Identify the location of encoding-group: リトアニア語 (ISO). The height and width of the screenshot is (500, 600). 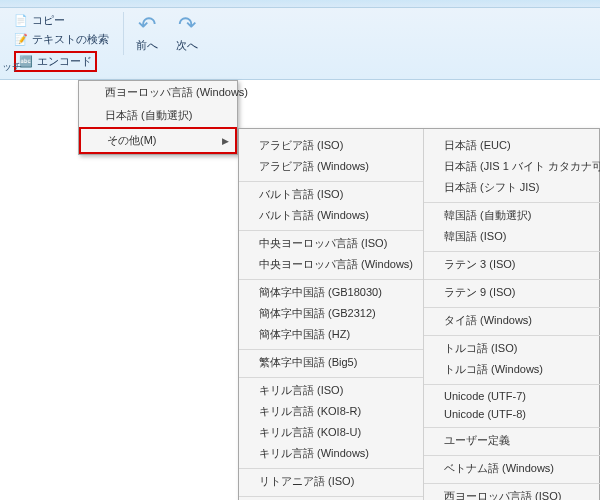
(331, 481).